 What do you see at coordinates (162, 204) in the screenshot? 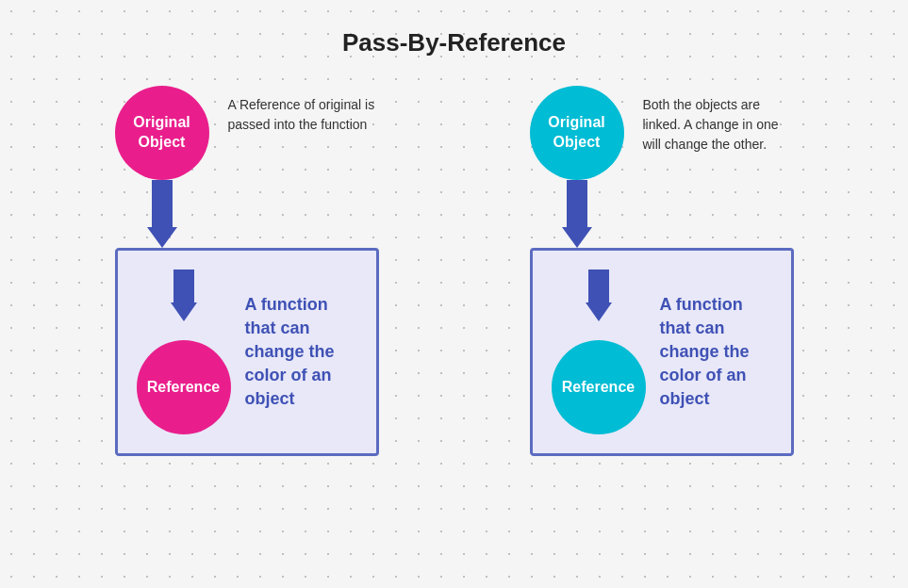
I see `left-connector-shaft` at bounding box center [162, 204].